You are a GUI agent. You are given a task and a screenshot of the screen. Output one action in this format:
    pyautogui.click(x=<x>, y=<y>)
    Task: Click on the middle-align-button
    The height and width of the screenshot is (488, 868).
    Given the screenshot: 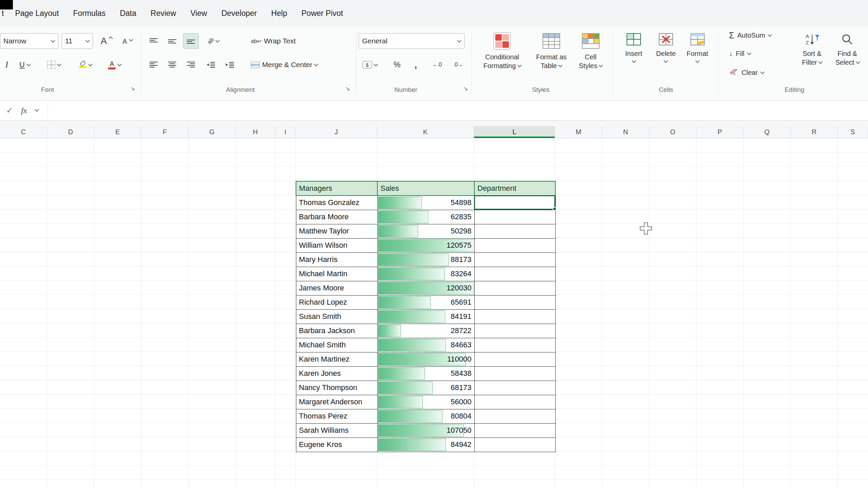 What is the action you would take?
    pyautogui.click(x=172, y=41)
    